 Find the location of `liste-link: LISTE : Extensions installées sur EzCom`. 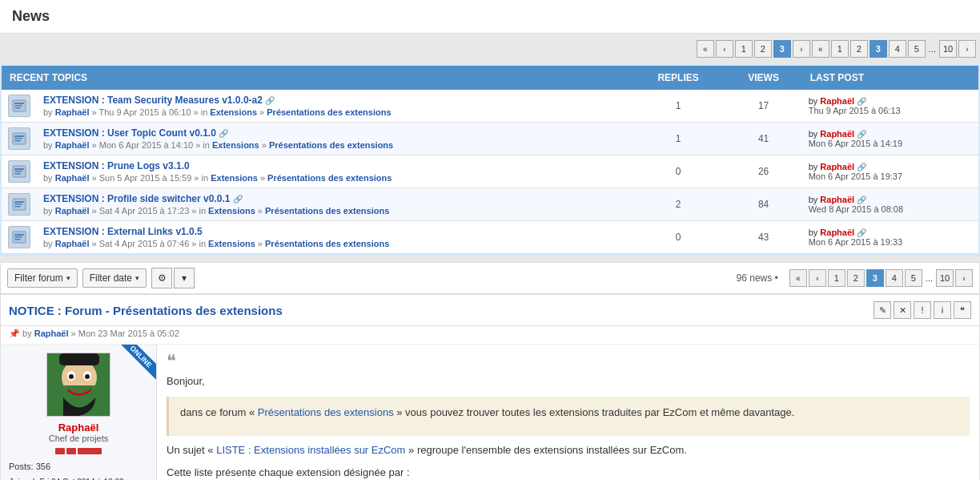

liste-link: LISTE : Extensions installées sur EzCom is located at coordinates (311, 450).